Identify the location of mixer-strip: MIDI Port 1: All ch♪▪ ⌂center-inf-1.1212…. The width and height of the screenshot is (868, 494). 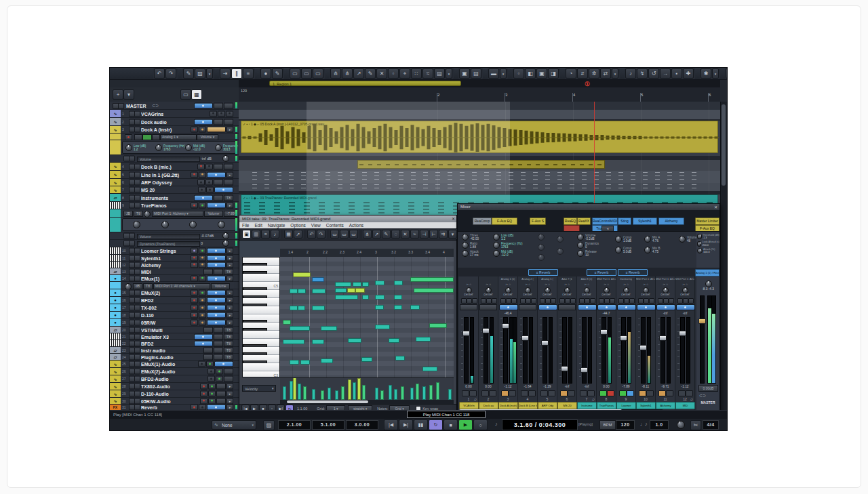
(685, 344).